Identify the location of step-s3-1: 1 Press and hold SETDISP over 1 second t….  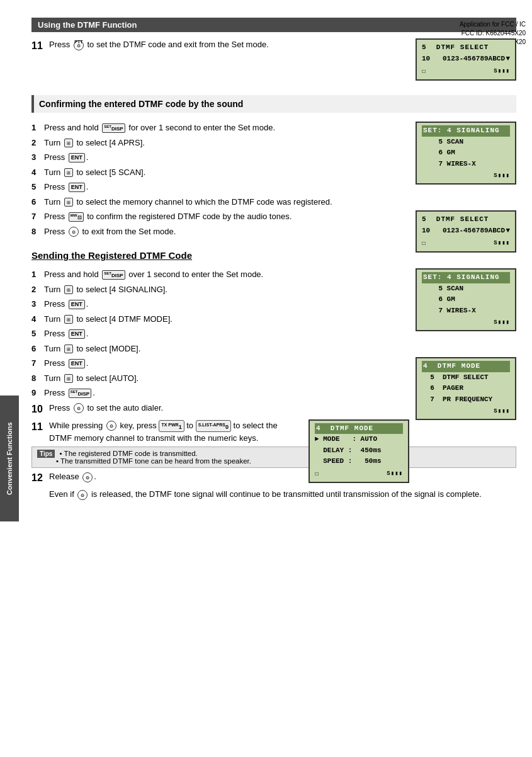
(220, 275).